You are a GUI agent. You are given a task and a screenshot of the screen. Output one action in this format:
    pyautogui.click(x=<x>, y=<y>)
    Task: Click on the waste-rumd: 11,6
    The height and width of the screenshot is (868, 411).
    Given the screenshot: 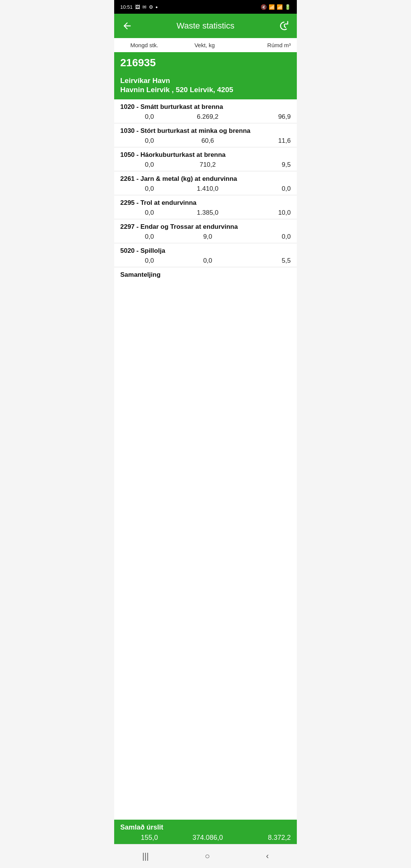 What is the action you would take?
    pyautogui.click(x=267, y=141)
    